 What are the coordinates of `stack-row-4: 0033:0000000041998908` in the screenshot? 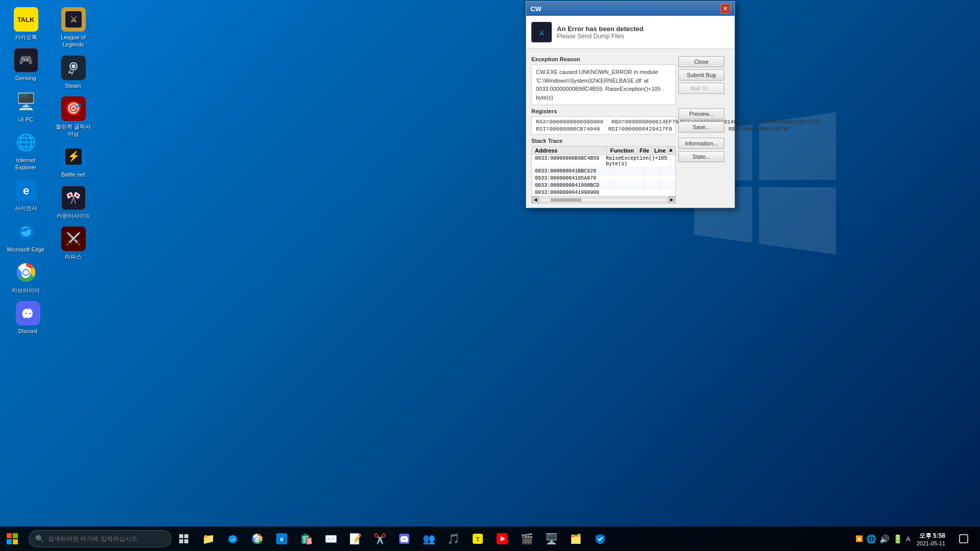 It's located at (603, 193).